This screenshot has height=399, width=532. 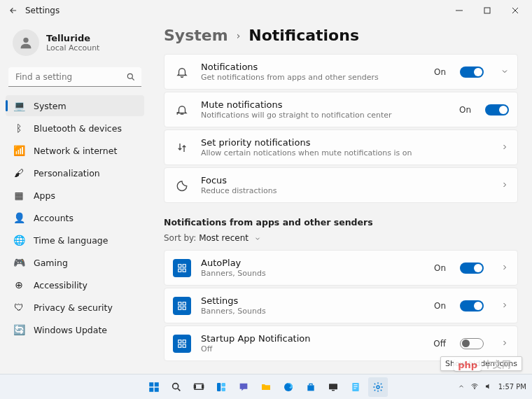 What do you see at coordinates (312, 77) in the screenshot?
I see `card-sub: Get notifications from apps and other se…` at bounding box center [312, 77].